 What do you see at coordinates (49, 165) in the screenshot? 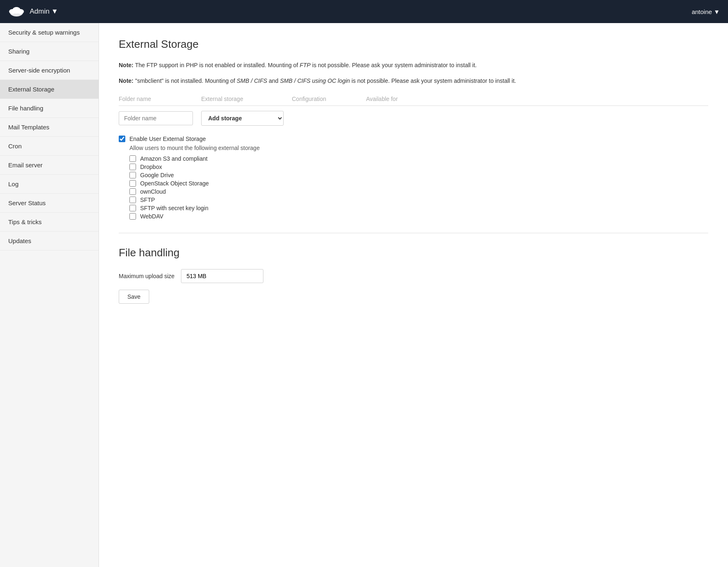
I see `sidebar-item-email-server: Email server` at bounding box center [49, 165].